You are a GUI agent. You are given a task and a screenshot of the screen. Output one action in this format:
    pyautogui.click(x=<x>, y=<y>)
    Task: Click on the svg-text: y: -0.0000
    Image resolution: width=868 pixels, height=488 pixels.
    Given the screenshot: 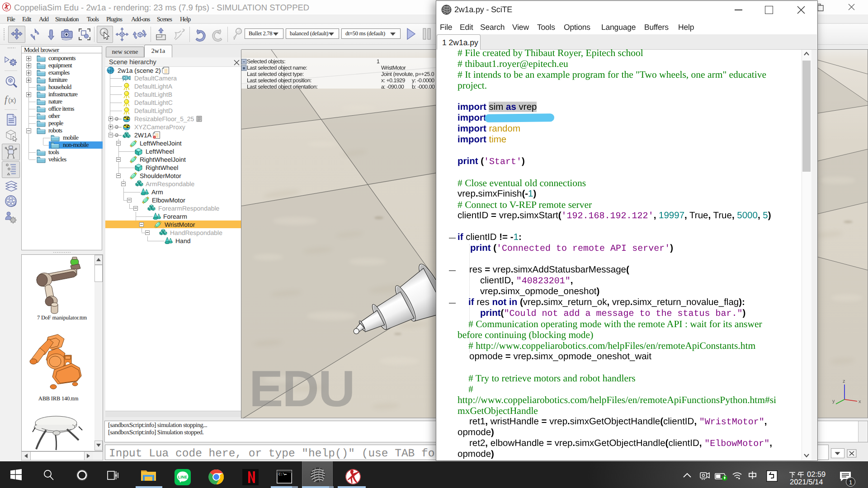 What is the action you would take?
    pyautogui.click(x=423, y=80)
    